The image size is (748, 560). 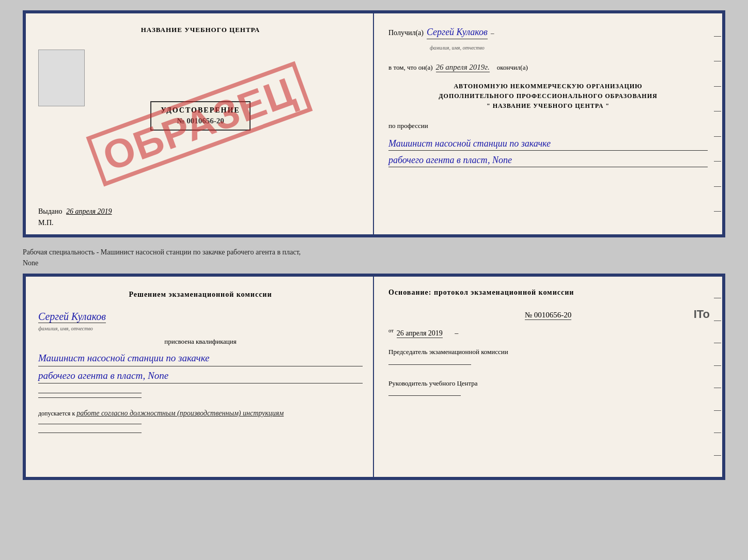 What do you see at coordinates (200, 320) in the screenshot?
I see `person-block: Сергей Кулаков фамилия, имя, отчество` at bounding box center [200, 320].